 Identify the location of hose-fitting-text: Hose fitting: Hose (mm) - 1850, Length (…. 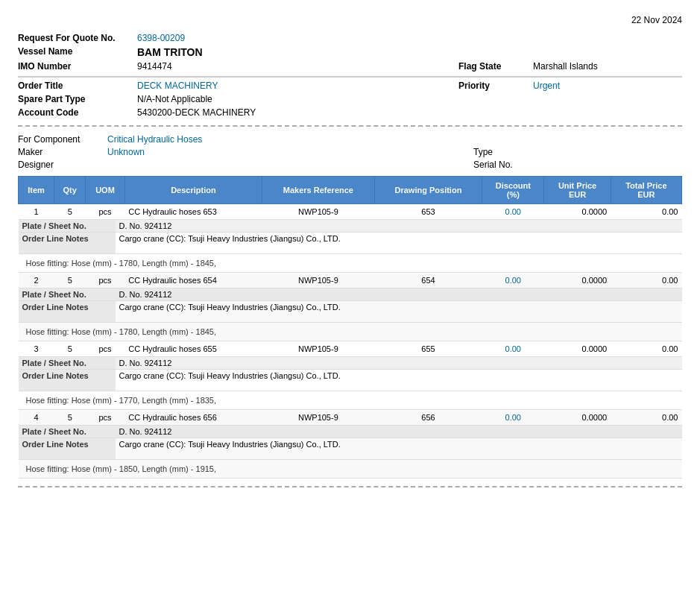
(350, 469).